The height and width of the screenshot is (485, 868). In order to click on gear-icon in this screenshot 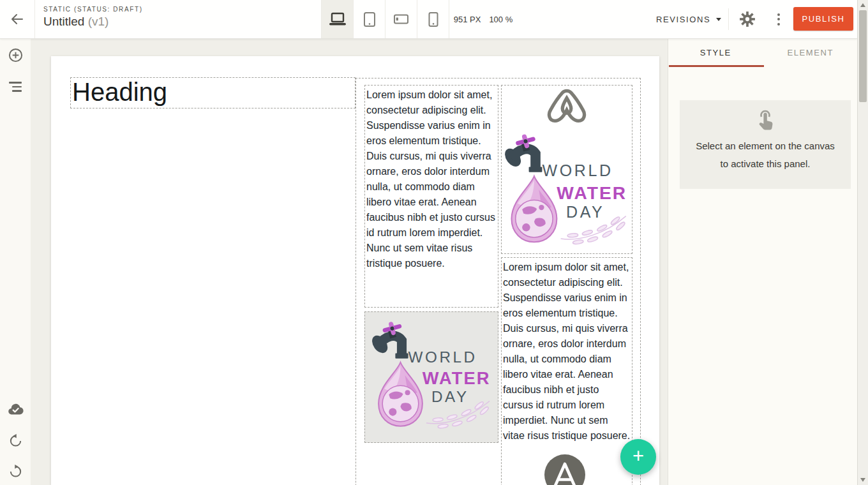, I will do `click(747, 19)`.